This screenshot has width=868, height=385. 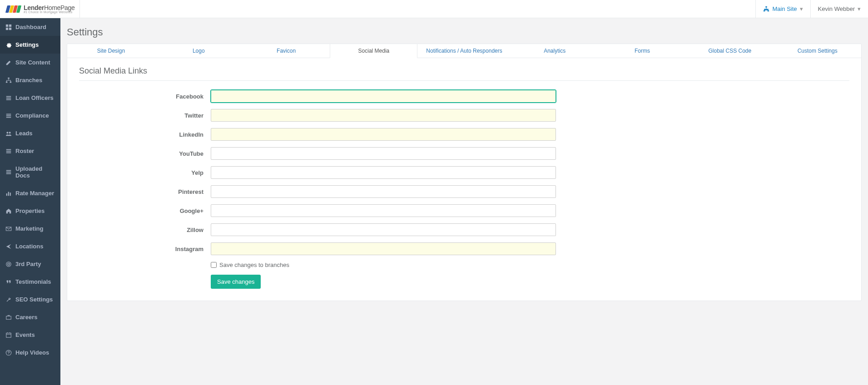 I want to click on tab-notifications-auto-responders: Notifications / Auto Responders, so click(x=464, y=51).